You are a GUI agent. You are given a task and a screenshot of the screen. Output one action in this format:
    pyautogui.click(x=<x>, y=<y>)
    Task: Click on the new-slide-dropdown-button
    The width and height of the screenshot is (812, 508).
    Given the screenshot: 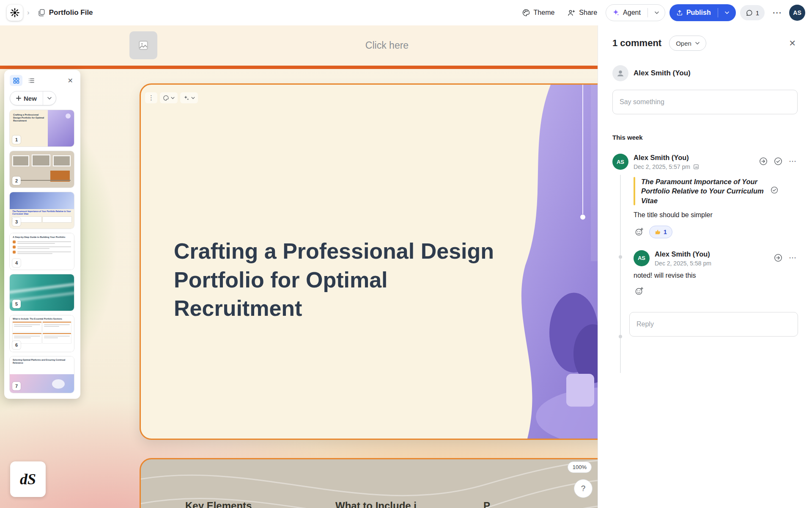 What is the action you would take?
    pyautogui.click(x=49, y=98)
    